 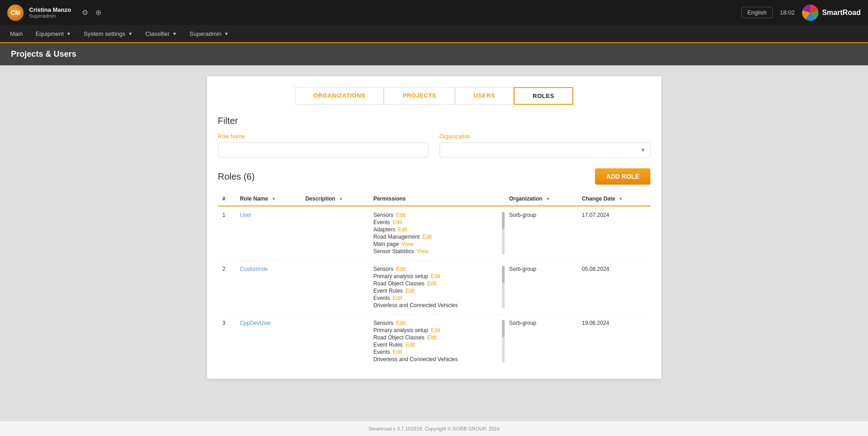 What do you see at coordinates (161, 34) in the screenshot?
I see `nav-item-classifier: Classifier ▼` at bounding box center [161, 34].